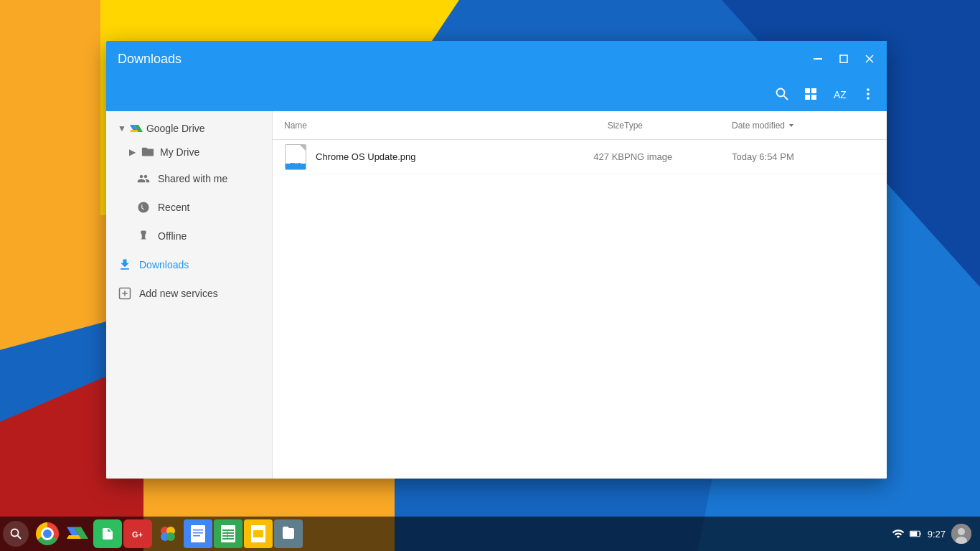  Describe the element at coordinates (296, 157) in the screenshot. I see `file-icon: PNG` at that location.